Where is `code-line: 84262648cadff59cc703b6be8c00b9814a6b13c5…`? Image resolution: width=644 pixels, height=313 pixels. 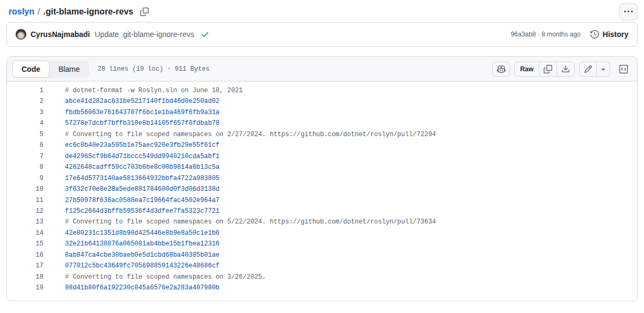
code-line: 84262648cadff59cc703b6be8c00b9814a6b13c5… is located at coordinates (322, 167).